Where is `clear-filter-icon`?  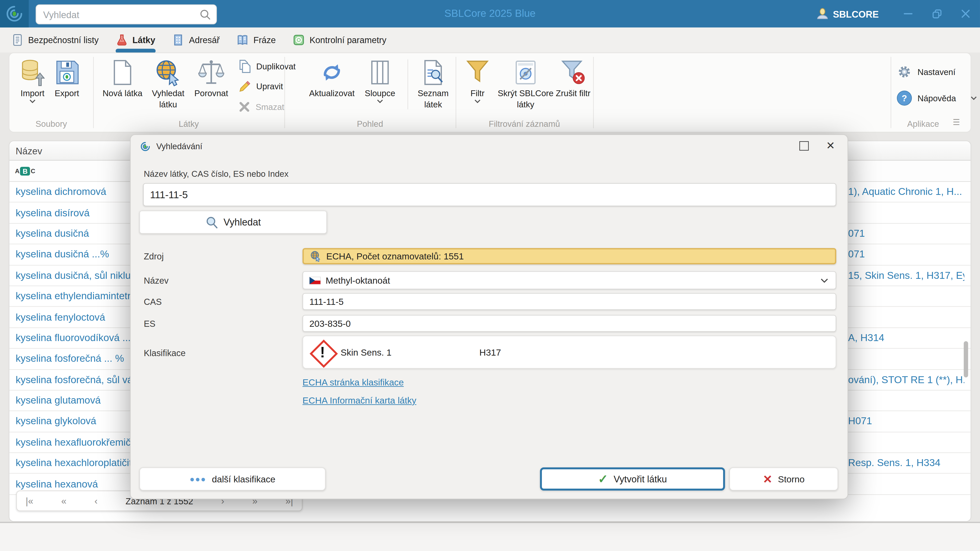 clear-filter-icon is located at coordinates (573, 72).